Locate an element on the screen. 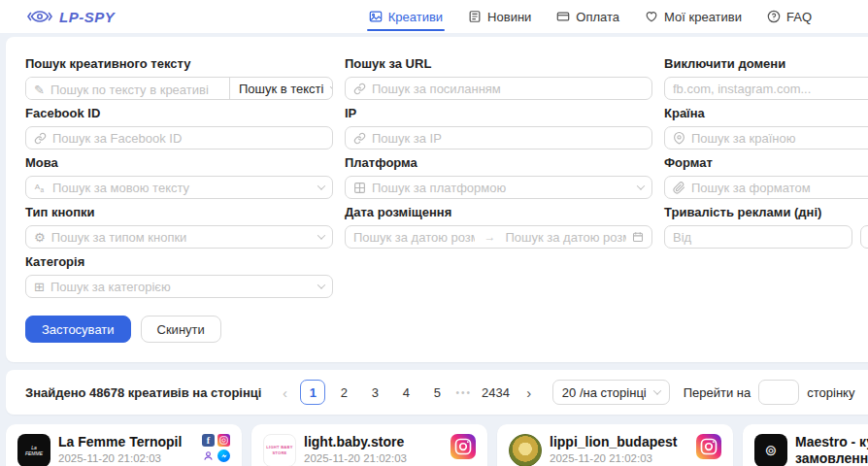 The image size is (868, 466). date-range-picker: → is located at coordinates (499, 237).